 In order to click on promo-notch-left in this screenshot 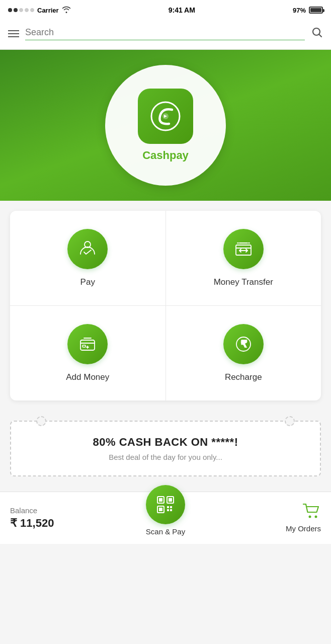, I will do `click(41, 421)`.